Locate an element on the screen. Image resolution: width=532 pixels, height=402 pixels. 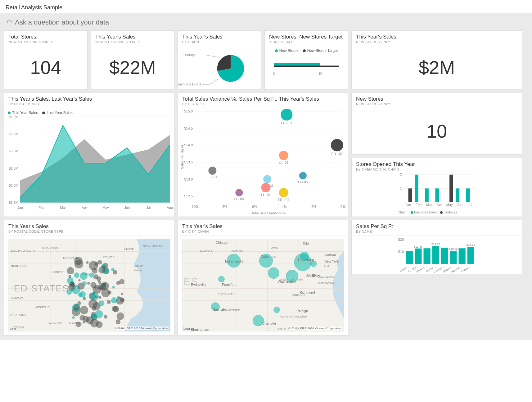
svg-text: Wilson... is located at coordinates (466, 269).